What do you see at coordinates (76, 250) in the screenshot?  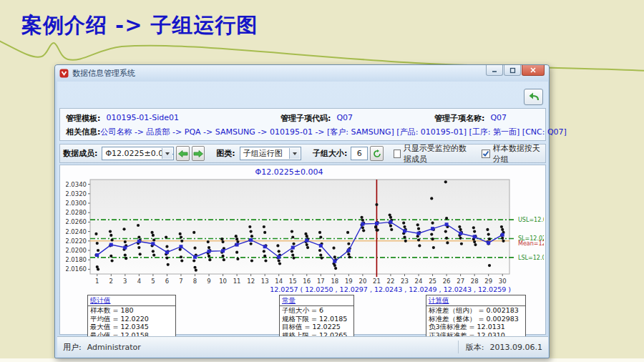 I see `svg-text: 12.0200` at bounding box center [76, 250].